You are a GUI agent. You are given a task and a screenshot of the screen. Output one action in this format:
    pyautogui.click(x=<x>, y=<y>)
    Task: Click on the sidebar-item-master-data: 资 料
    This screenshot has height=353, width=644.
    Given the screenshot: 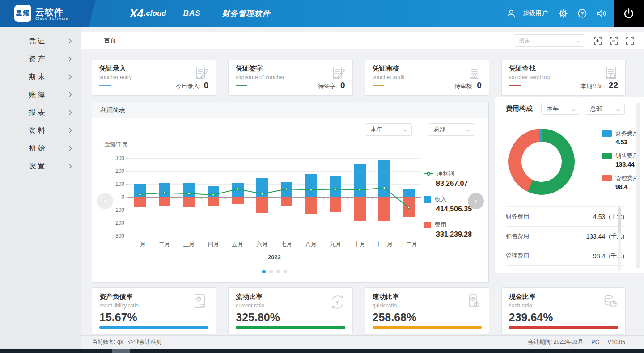 What is the action you would take?
    pyautogui.click(x=40, y=130)
    